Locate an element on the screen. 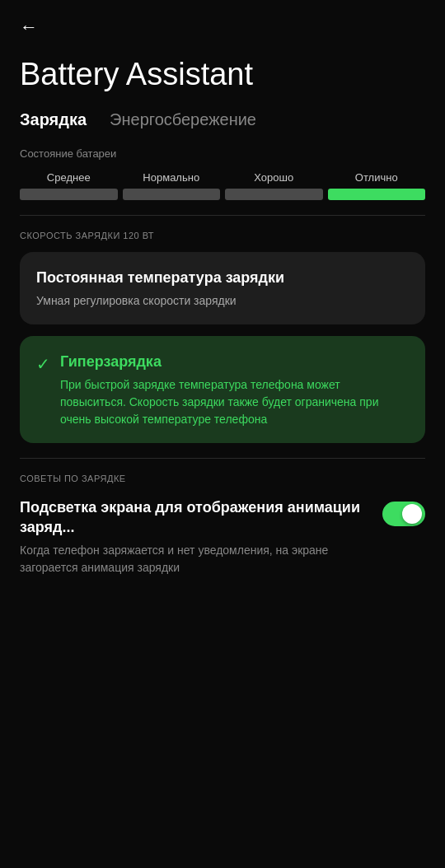  hypercharge-row: ✓ Гиперзарядка При быстрой зарядке темпе… is located at coordinates (222, 390).